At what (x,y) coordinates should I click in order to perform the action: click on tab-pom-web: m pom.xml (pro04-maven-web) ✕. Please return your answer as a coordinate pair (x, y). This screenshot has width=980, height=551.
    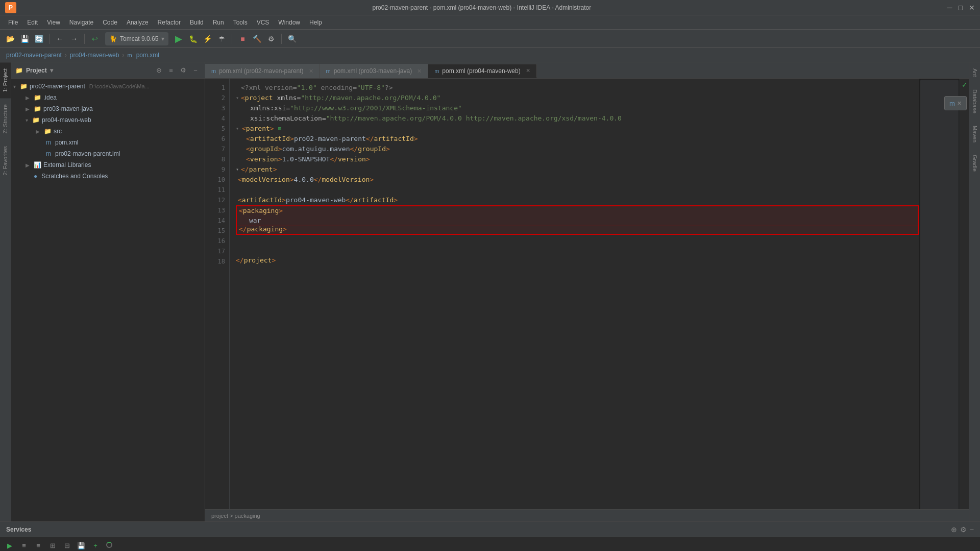
    Looking at the image, I should click on (483, 71).